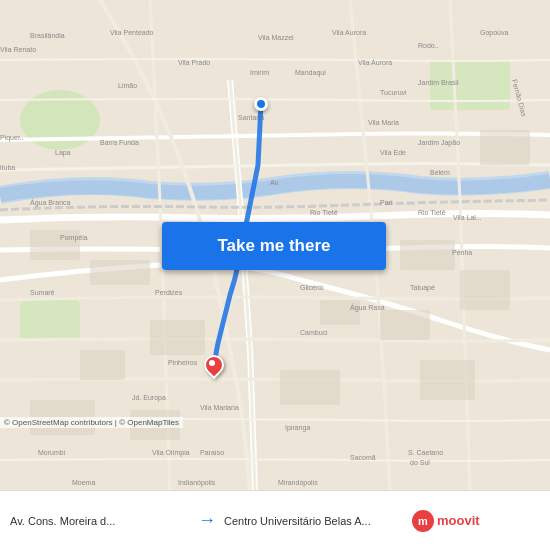  I want to click on svg-text: Jardim Brasil, so click(438, 82).